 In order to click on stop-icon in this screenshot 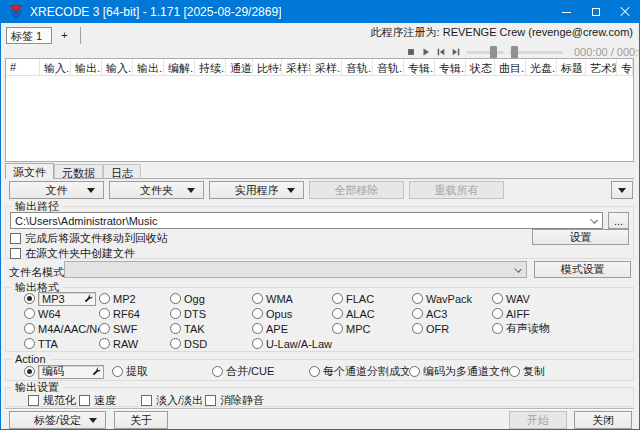, I will do `click(411, 52)`.